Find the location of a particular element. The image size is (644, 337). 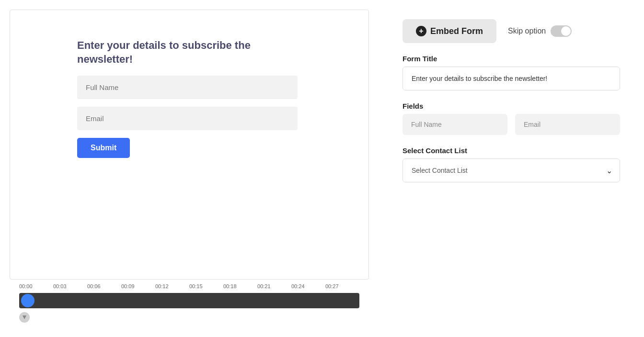

fields-row: Full Name Email is located at coordinates (511, 124).